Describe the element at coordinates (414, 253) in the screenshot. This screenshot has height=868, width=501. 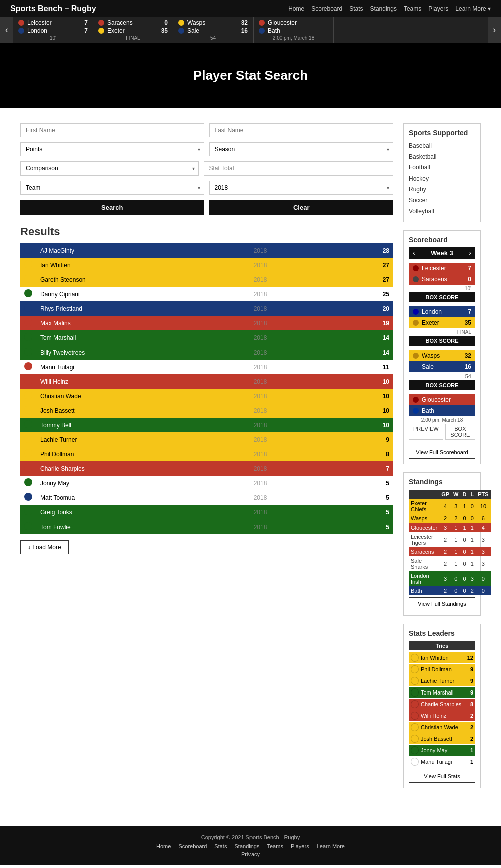
I see `week-prev-button: ‹` at that location.